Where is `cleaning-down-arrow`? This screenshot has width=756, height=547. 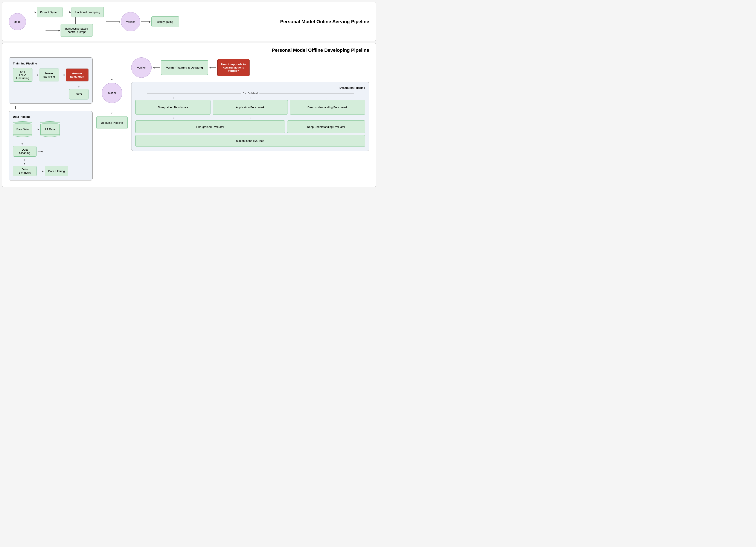 cleaning-down-arrow is located at coordinates (51, 160).